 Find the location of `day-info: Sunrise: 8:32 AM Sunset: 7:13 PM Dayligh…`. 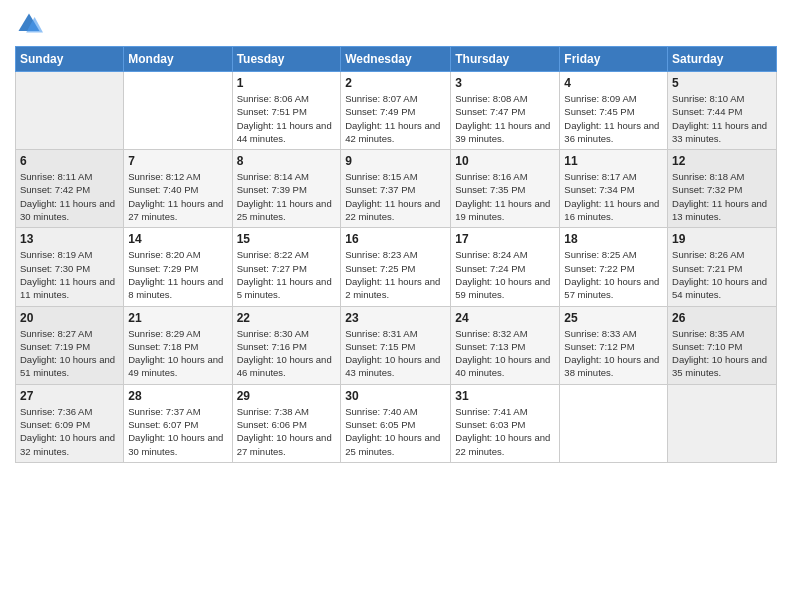

day-info: Sunrise: 8:32 AM Sunset: 7:13 PM Dayligh… is located at coordinates (505, 354).